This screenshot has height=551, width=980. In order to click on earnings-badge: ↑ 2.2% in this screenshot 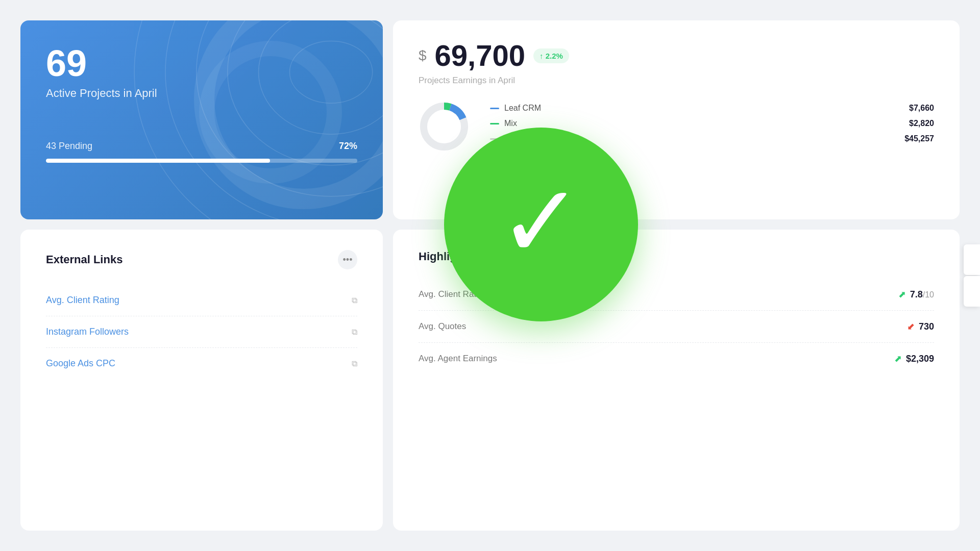, I will do `click(551, 56)`.